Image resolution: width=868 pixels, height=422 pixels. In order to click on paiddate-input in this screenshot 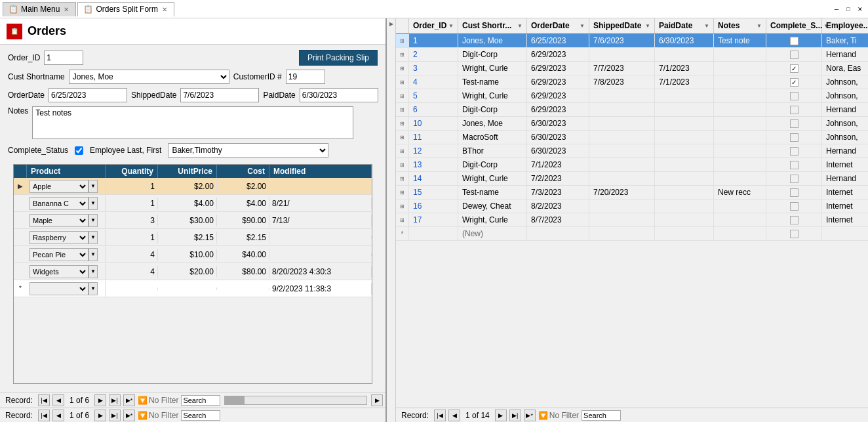, I will do `click(339, 95)`.